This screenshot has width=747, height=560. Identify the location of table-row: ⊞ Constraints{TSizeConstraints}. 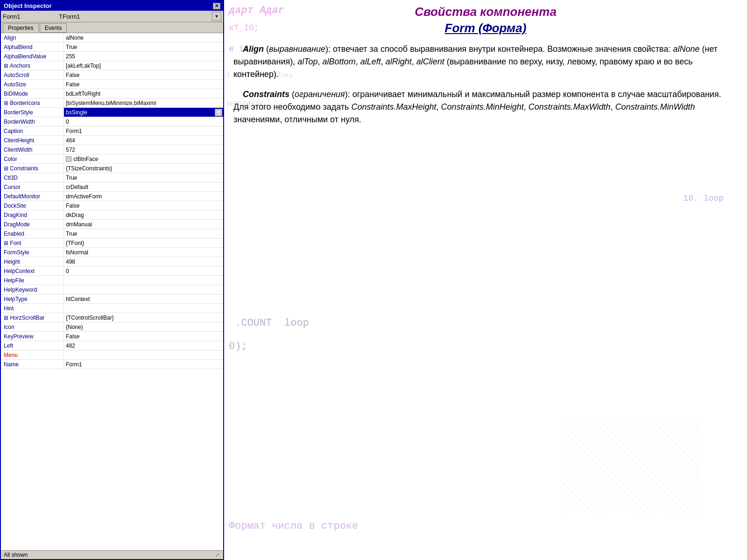
(112, 168).